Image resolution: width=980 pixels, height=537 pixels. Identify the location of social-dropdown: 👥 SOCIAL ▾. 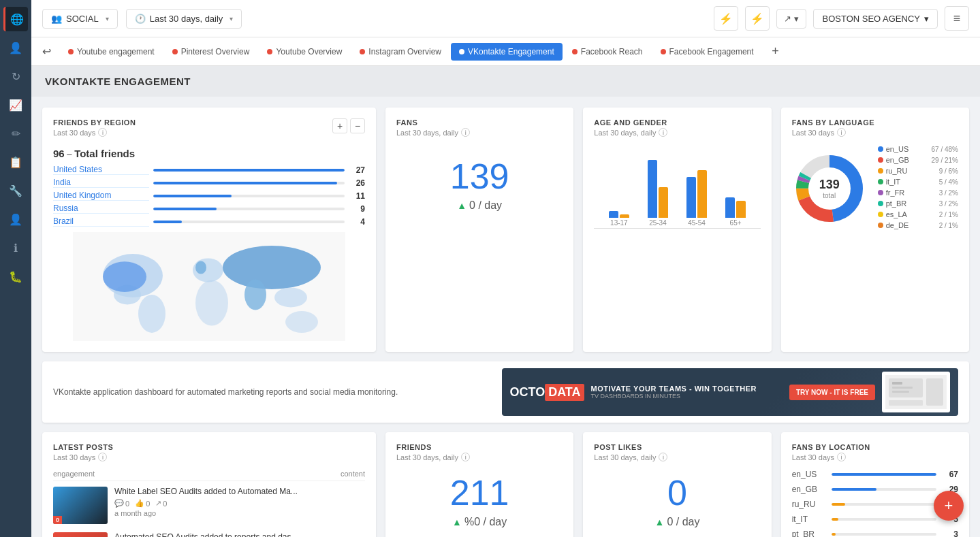
(80, 19).